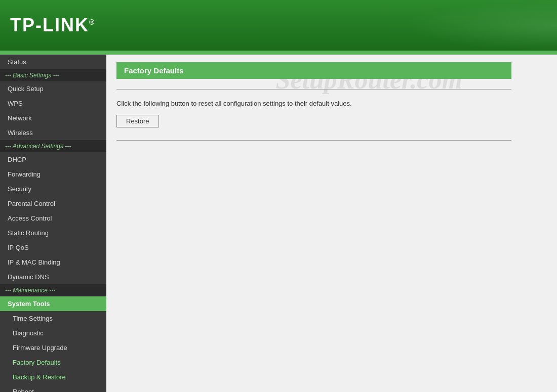  I want to click on sidebar-item-factory-defaults: Factory Defaults, so click(53, 362).